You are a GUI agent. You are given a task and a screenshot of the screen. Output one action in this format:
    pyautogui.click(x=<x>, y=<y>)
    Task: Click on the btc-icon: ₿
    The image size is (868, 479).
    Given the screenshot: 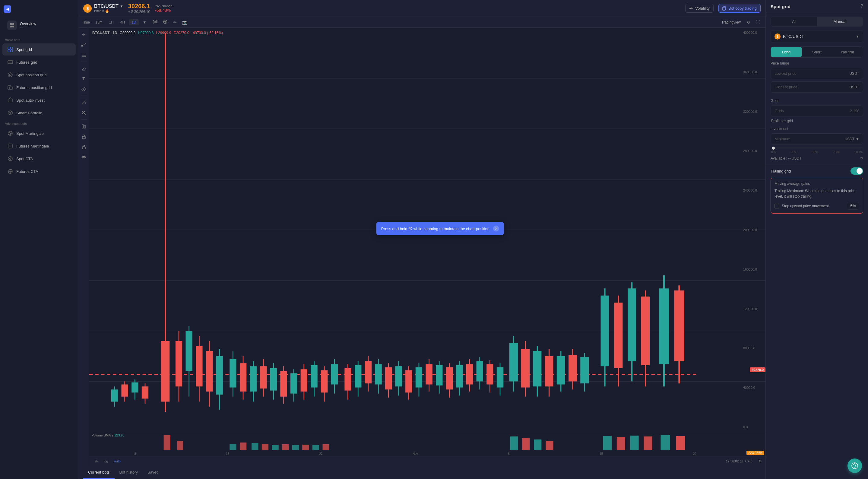 What is the action you would take?
    pyautogui.click(x=88, y=9)
    